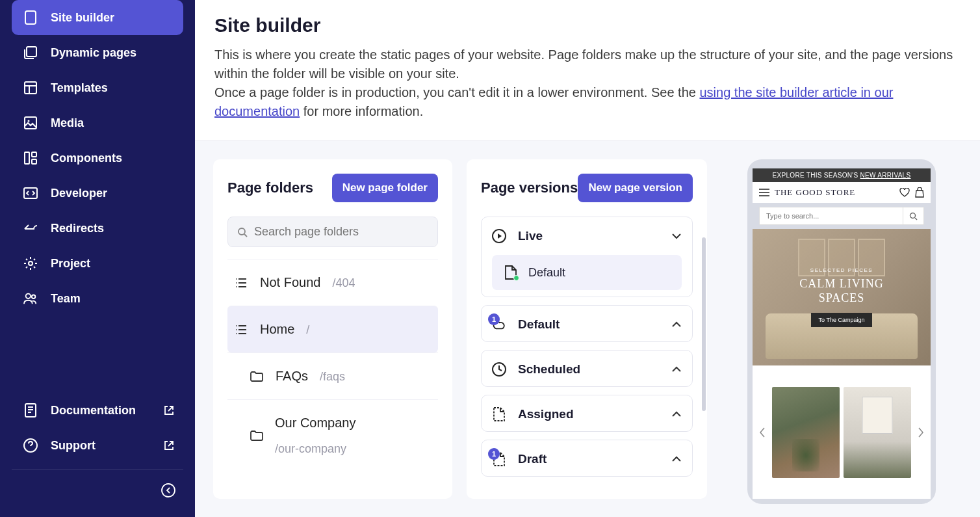 The image size is (980, 517). I want to click on collapse-sidebar-button, so click(97, 490).